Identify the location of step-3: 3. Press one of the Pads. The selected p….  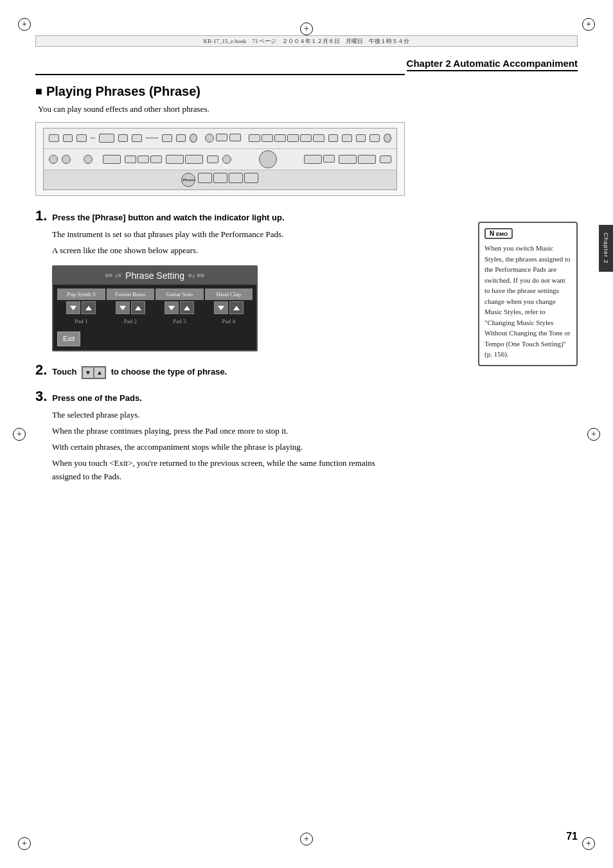
(220, 436).